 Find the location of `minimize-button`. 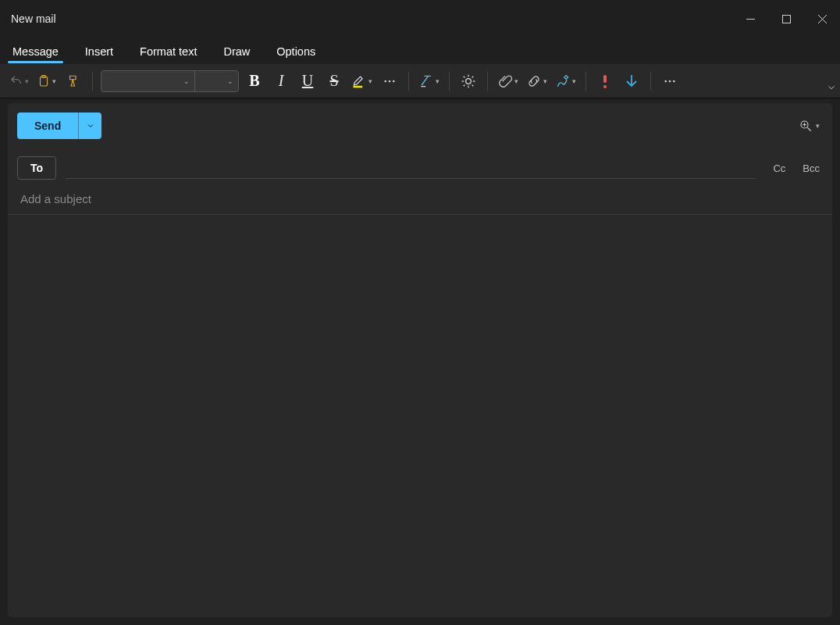

minimize-button is located at coordinates (750, 19).